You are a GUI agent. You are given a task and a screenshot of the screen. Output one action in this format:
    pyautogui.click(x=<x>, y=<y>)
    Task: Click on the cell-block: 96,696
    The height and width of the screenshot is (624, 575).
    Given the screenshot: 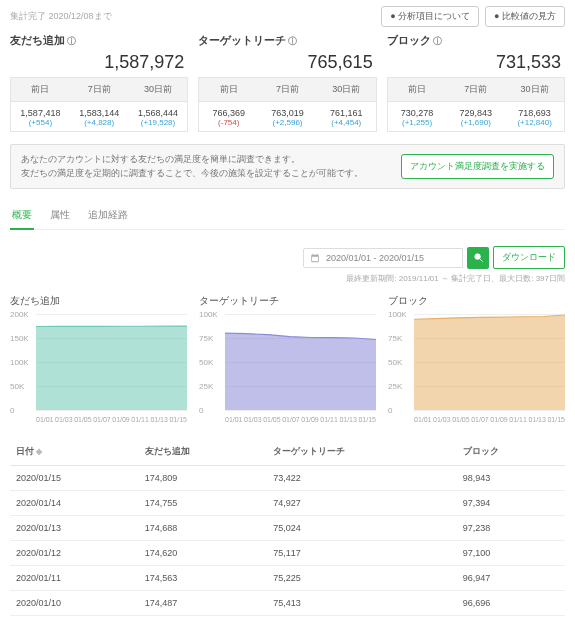 What is the action you would take?
    pyautogui.click(x=511, y=604)
    